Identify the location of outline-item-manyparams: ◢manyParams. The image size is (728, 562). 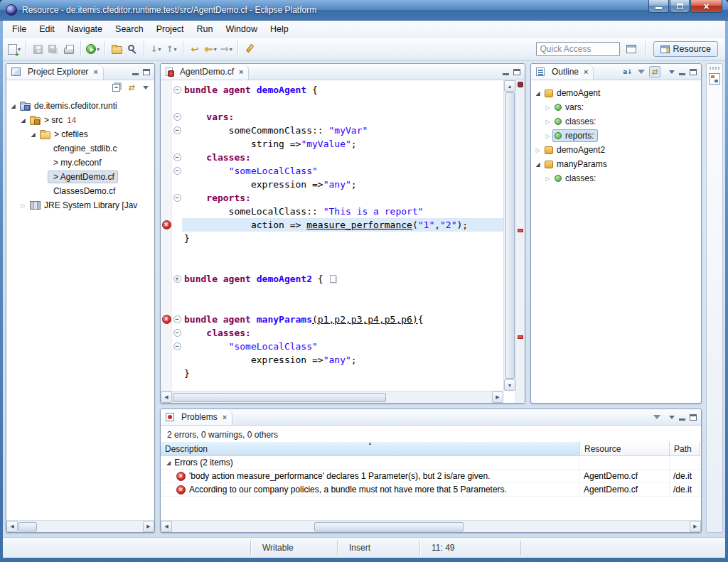
(616, 164).